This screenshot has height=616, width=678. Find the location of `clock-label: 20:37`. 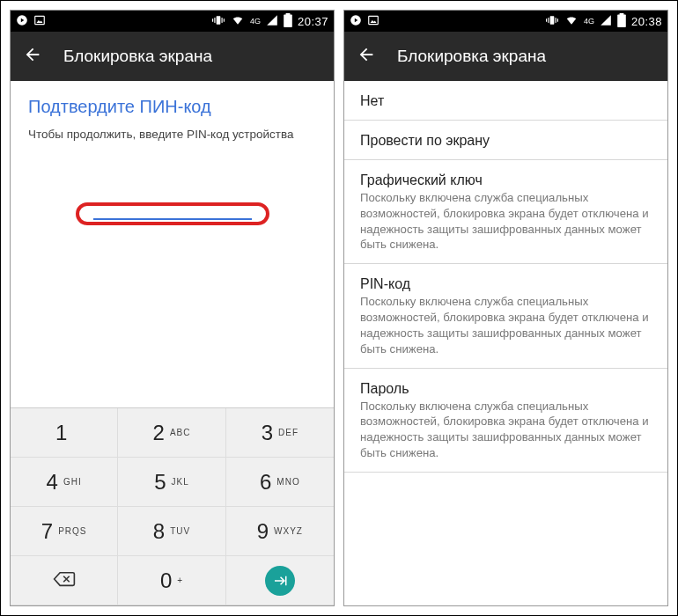

clock-label: 20:37 is located at coordinates (313, 21).